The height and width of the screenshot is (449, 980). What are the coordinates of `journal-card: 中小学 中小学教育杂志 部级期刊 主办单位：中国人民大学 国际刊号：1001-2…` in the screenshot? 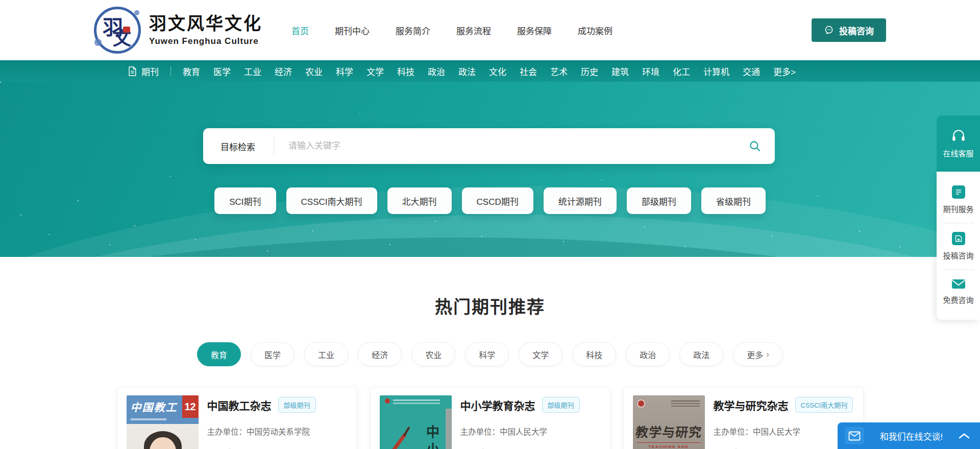 It's located at (490, 418).